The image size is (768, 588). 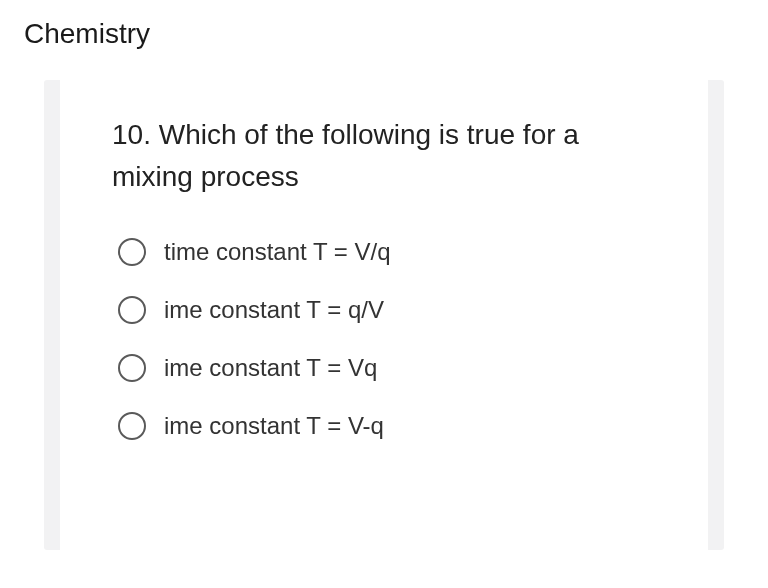 What do you see at coordinates (387, 426) in the screenshot?
I see `option-4: ime constant T = V-q` at bounding box center [387, 426].